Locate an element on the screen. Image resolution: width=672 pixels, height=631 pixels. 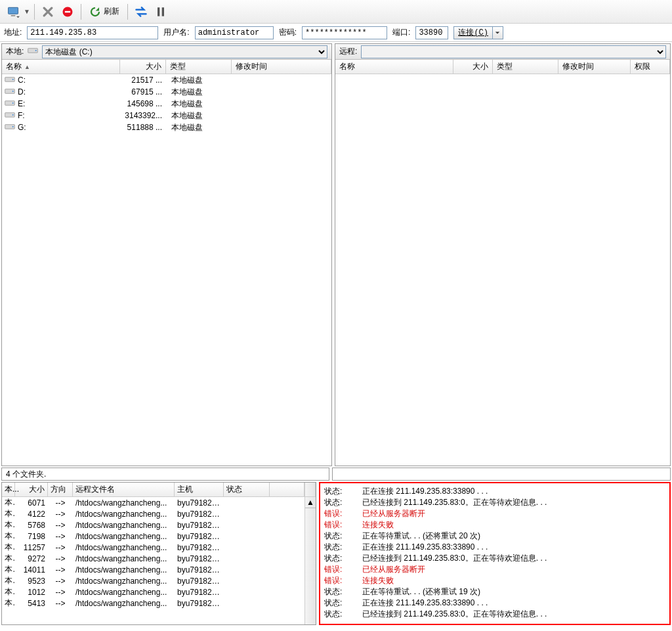
drive-row: D:67915 ...本地磁盘 is located at coordinates (167, 92).